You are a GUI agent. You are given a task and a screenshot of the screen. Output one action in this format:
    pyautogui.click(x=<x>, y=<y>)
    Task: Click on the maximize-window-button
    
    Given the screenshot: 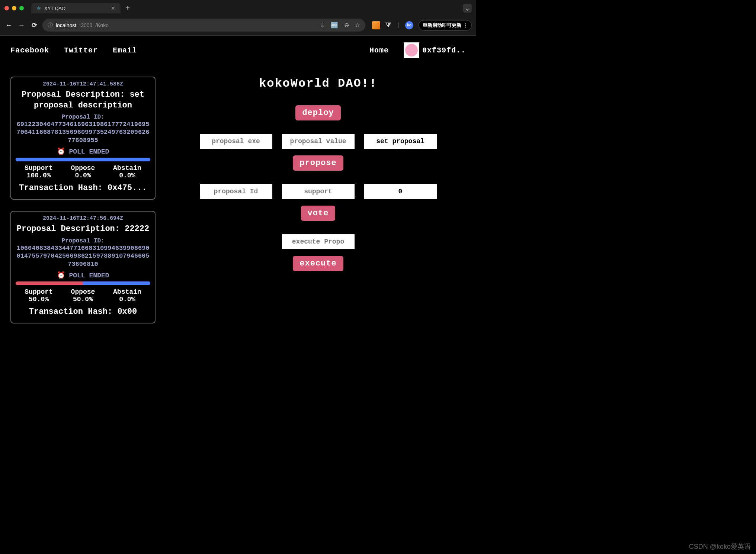 What is the action you would take?
    pyautogui.click(x=22, y=8)
    